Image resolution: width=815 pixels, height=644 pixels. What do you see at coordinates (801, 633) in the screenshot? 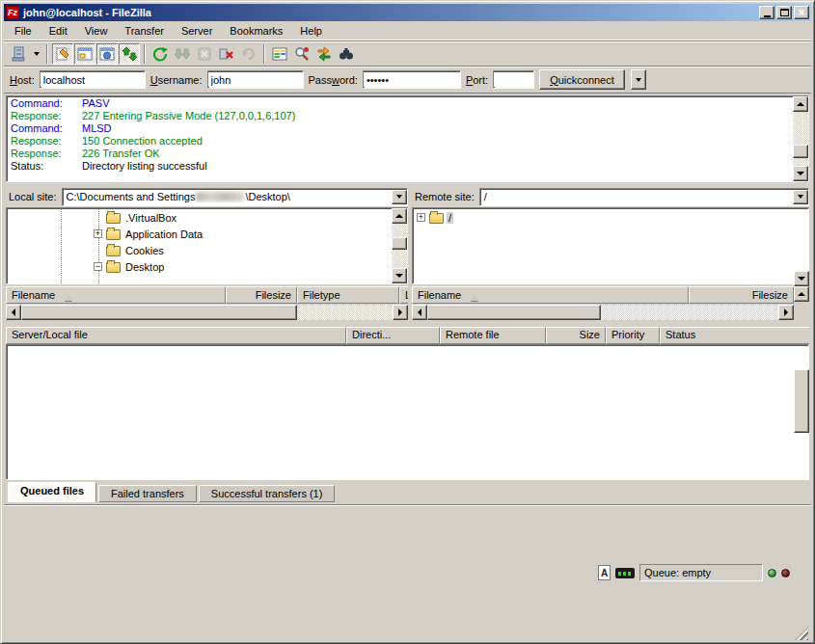
I see `resize-grip` at bounding box center [801, 633].